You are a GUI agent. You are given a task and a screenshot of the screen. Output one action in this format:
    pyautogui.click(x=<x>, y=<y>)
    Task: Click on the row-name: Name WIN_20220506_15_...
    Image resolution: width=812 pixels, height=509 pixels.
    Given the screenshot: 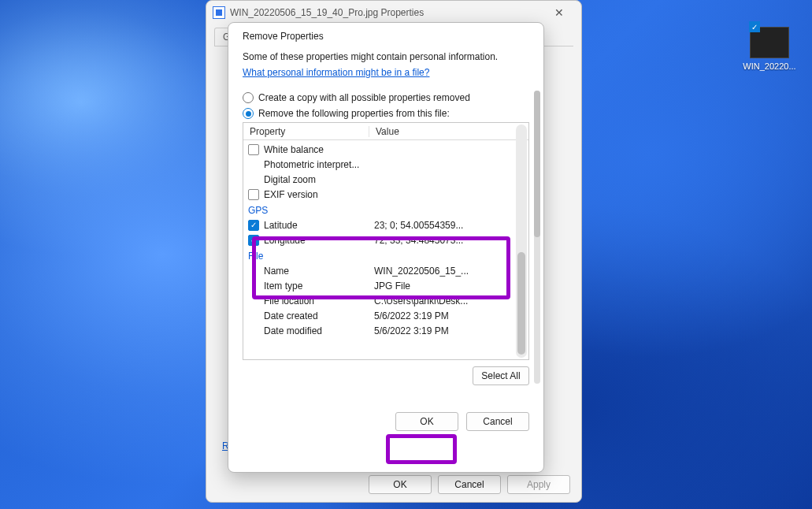 What is the action you would take?
    pyautogui.click(x=386, y=271)
    